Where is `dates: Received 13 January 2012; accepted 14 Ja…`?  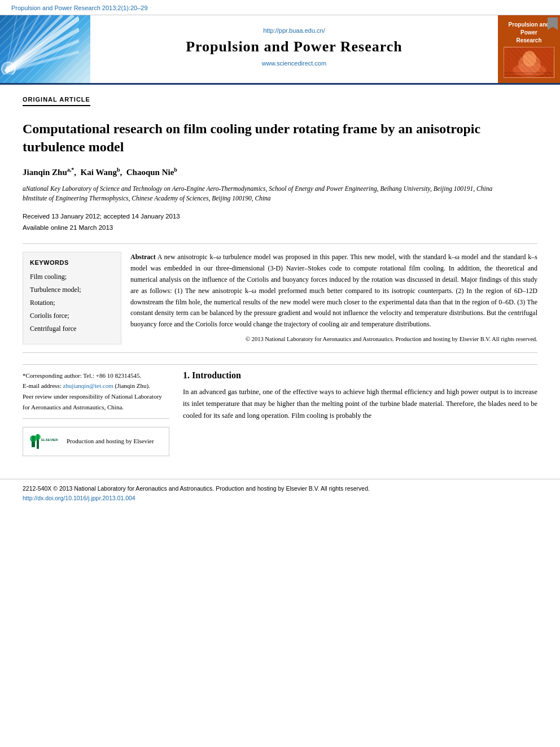
dates: Received 13 January 2012; accepted 14 Ja… is located at coordinates (280, 222).